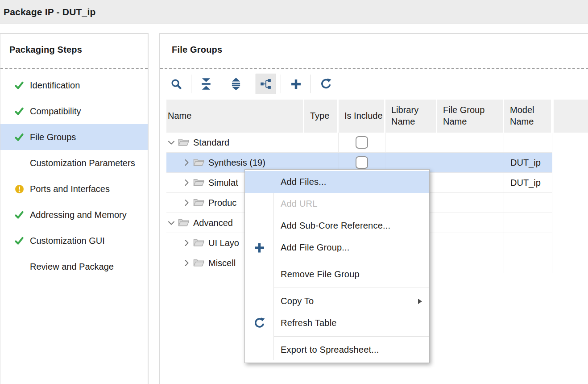 Image resolution: width=588 pixels, height=384 pixels. Describe the element at coordinates (315, 247) in the screenshot. I see `menu-item-label: Add File Group...` at that location.